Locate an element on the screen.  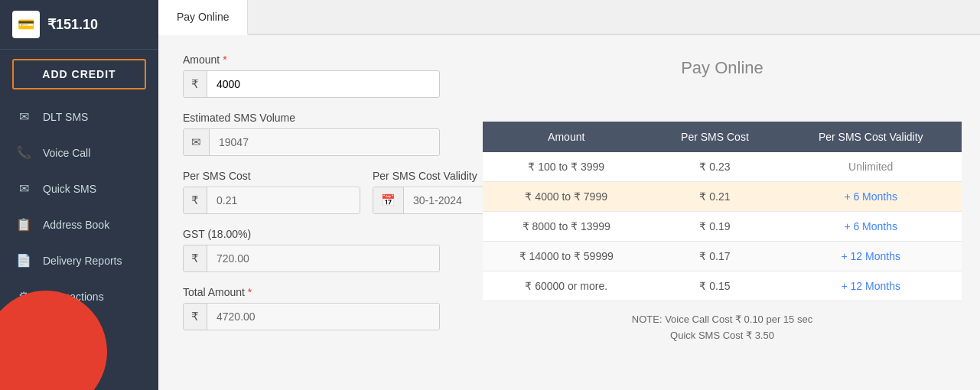
cell-amount: ₹ 8000 to ₹ 13999 is located at coordinates (566, 226).